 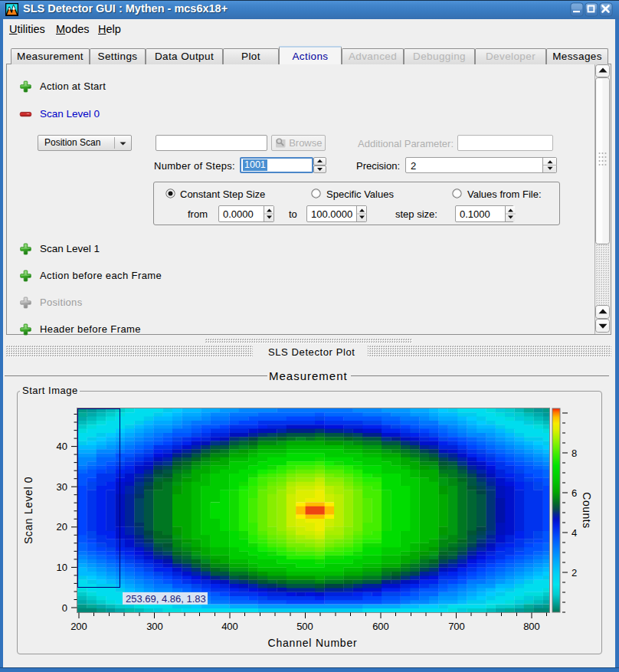 I want to click on svg-text: Channel Number, so click(x=313, y=643).